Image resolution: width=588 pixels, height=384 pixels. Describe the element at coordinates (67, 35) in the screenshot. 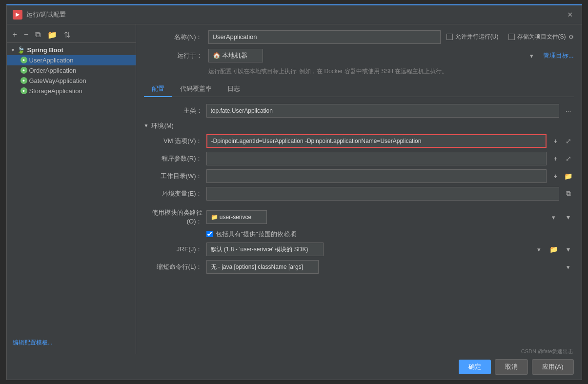

I see `sort-config-button: ⇅` at that location.